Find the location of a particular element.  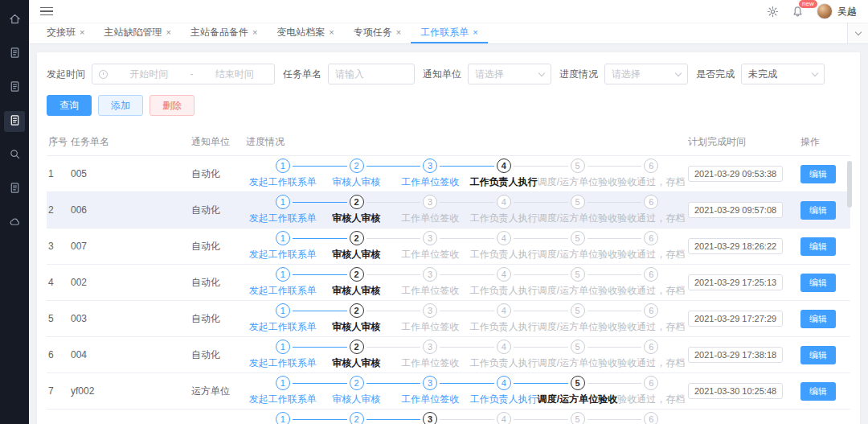

task-name-placeholder: 请输入 is located at coordinates (350, 74).